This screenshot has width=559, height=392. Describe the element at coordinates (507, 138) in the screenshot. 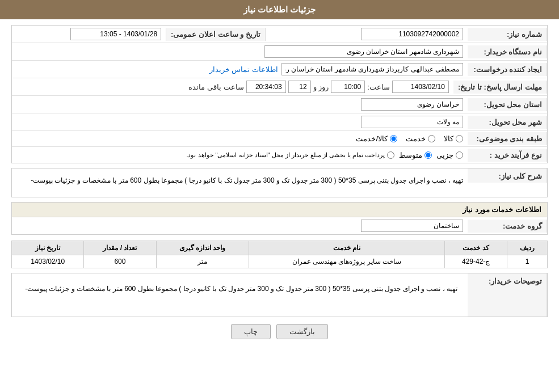

I see `tabaqe-label: طبقه بندی موضوعی:` at that location.